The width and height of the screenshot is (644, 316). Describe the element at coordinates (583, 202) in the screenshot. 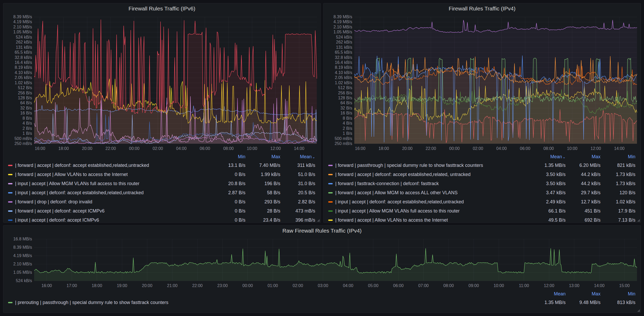

I see `series-stat-value: 12.7 kB/s` at that location.